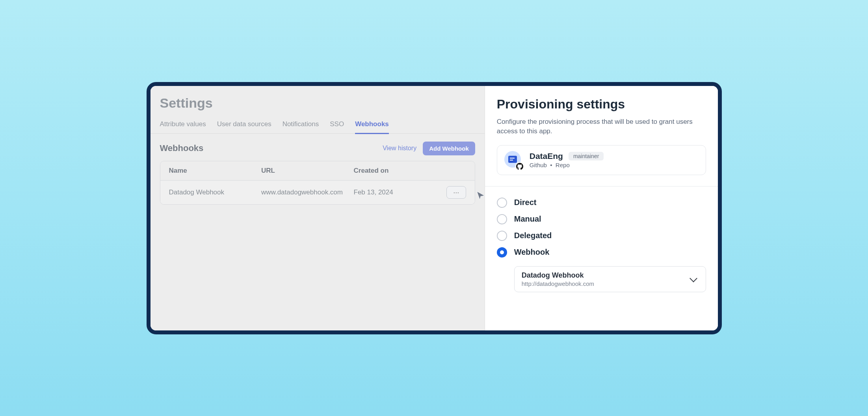  Describe the element at coordinates (520, 166) in the screenshot. I see `github-icon` at that location.